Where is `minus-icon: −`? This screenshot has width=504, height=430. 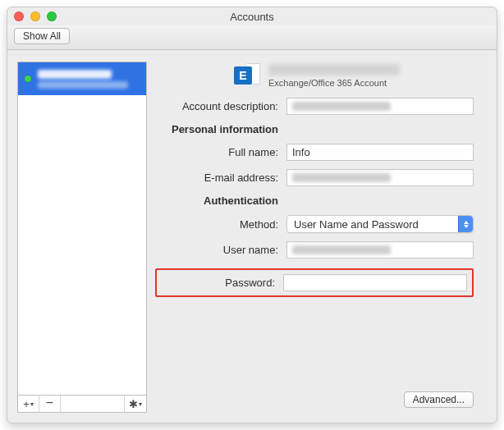 minus-icon: − is located at coordinates (49, 403).